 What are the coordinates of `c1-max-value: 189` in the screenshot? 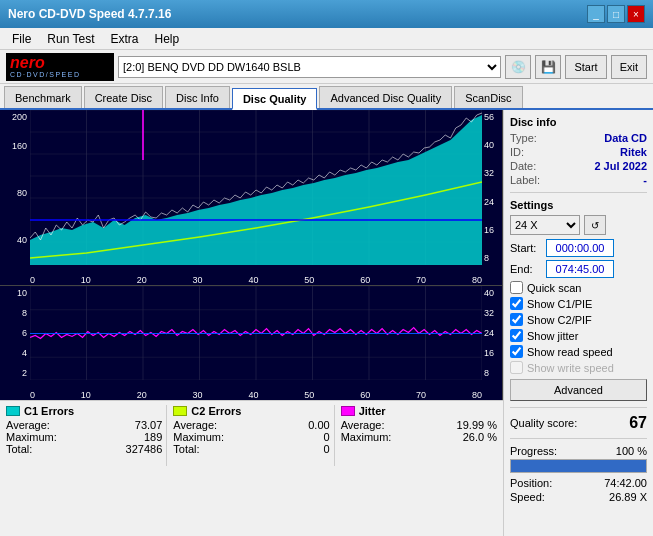 It's located at (153, 437).